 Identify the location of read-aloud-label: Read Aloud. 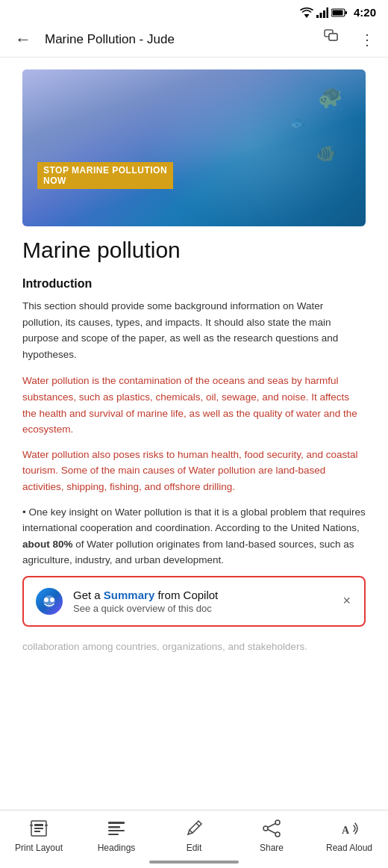
(349, 848).